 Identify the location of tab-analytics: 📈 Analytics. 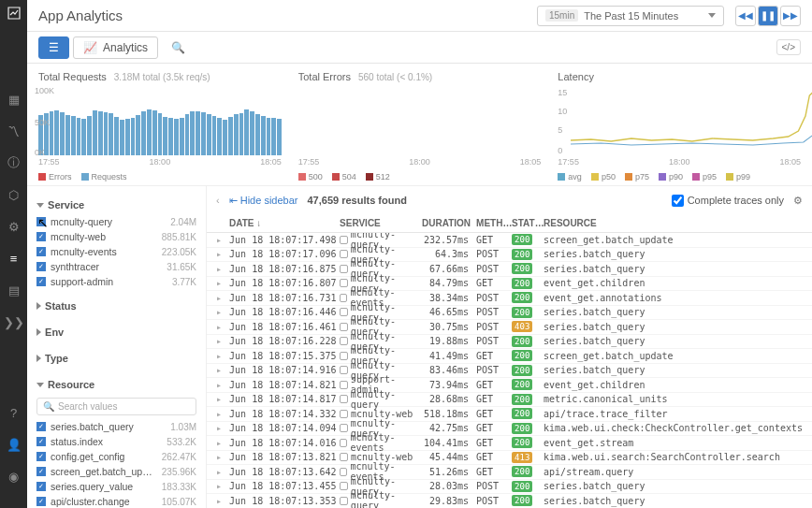
(116, 48).